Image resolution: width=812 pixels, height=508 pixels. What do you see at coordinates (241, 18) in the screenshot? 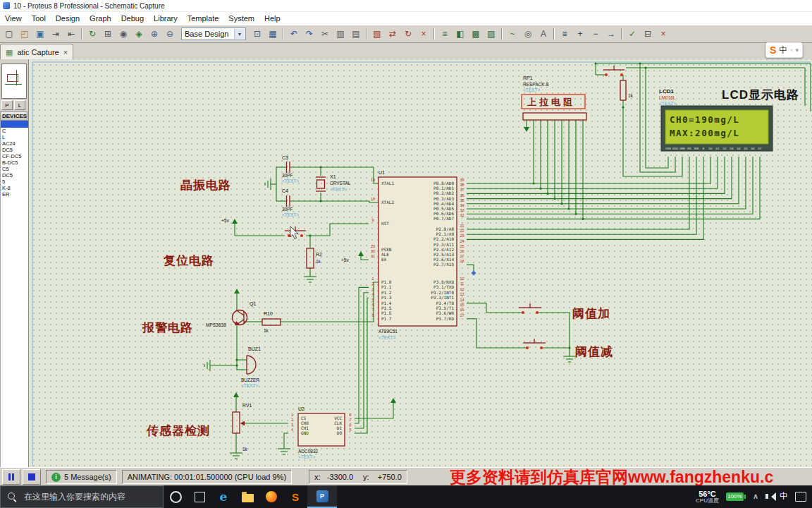
I see `menu-item: System` at bounding box center [241, 18].